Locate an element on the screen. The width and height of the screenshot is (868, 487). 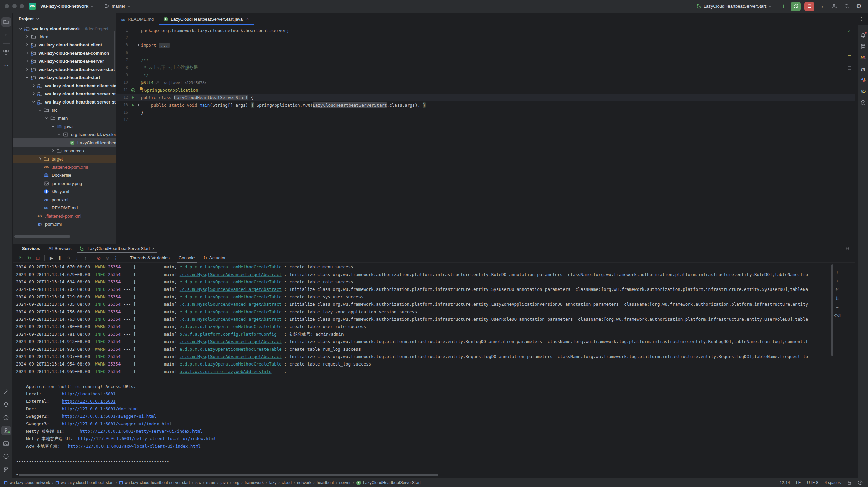
editor-tab-readme-md: M↓README.md is located at coordinates (137, 19).